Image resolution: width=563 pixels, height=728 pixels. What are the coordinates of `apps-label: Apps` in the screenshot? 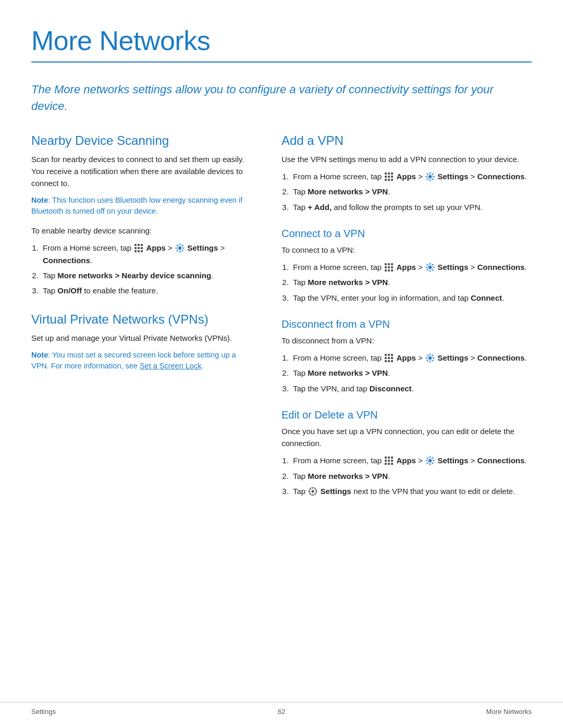 It's located at (156, 248).